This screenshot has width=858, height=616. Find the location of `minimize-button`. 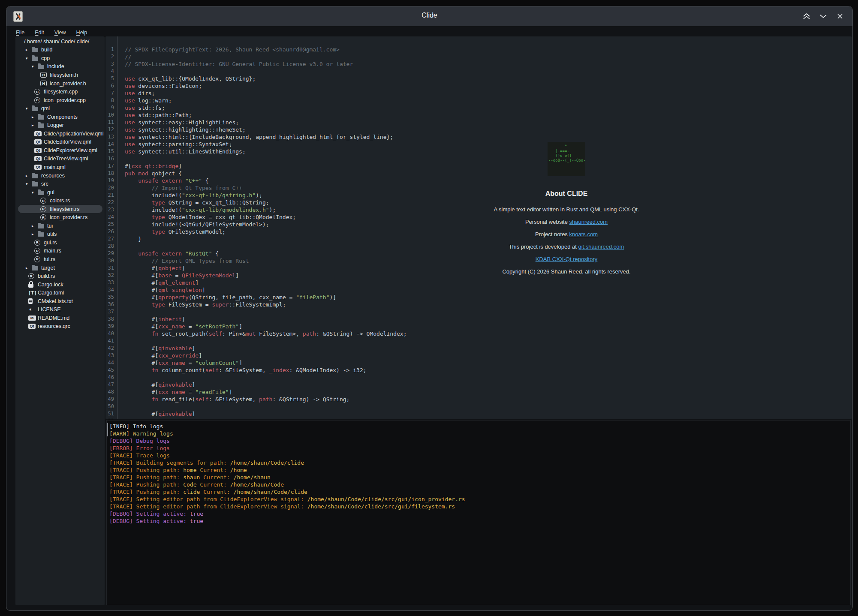

minimize-button is located at coordinates (823, 16).